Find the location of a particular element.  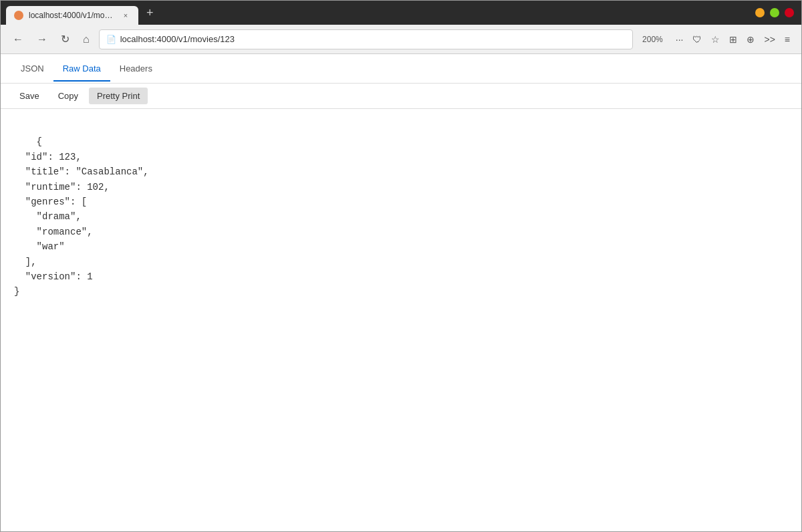

tab-title: localhost:4000/v1/movies/1 is located at coordinates (72, 15).